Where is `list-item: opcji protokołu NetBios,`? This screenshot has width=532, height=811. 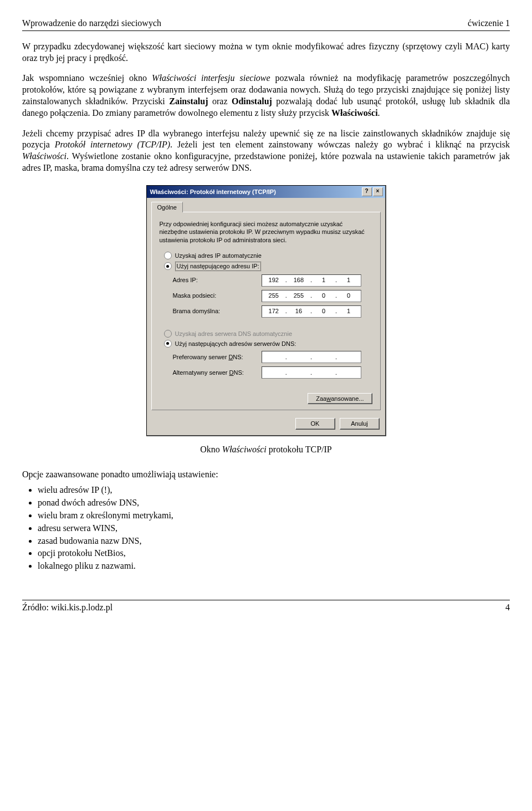
list-item: opcji protokołu NetBios, is located at coordinates (274, 553).